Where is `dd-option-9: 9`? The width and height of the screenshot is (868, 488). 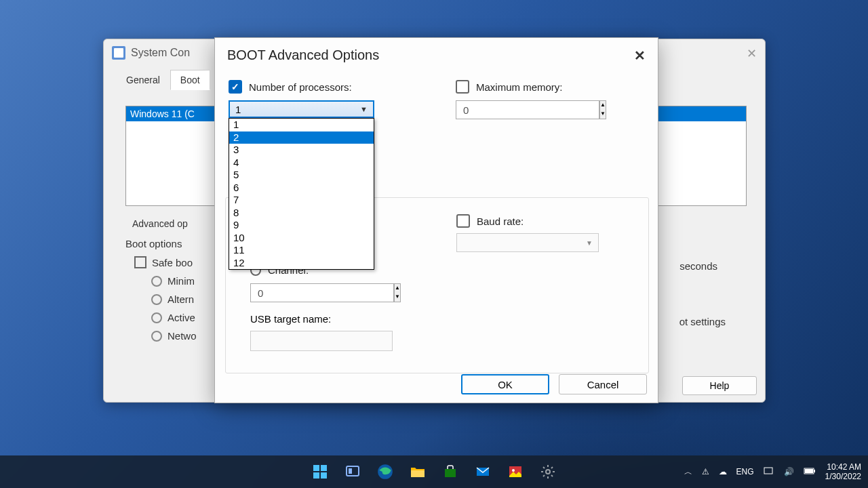
dd-option-9: 9 is located at coordinates (301, 225).